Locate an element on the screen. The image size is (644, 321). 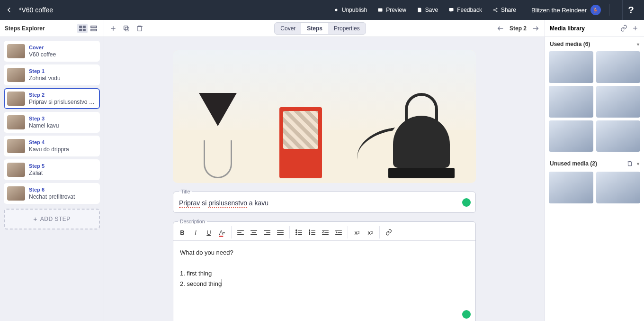
title-field: Title Priprav si prislusenstvo a kavu is located at coordinates (324, 201).